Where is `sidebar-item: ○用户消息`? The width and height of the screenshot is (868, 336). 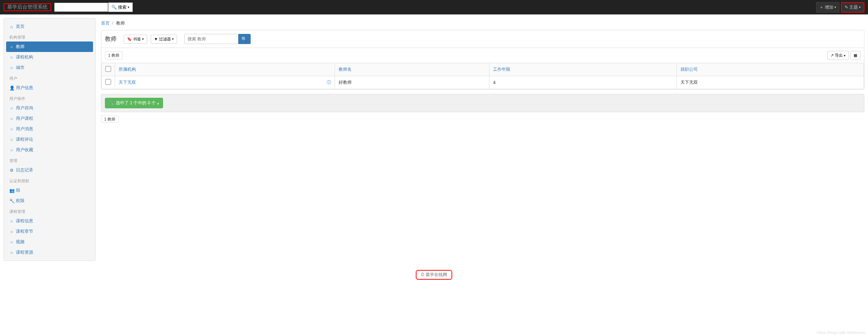
sidebar-item: ○用户消息 is located at coordinates (50, 129).